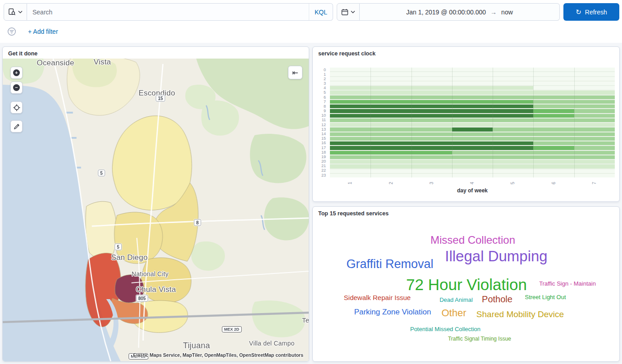 The width and height of the screenshot is (622, 364). I want to click on tag-word: Graffiti Removal, so click(389, 264).